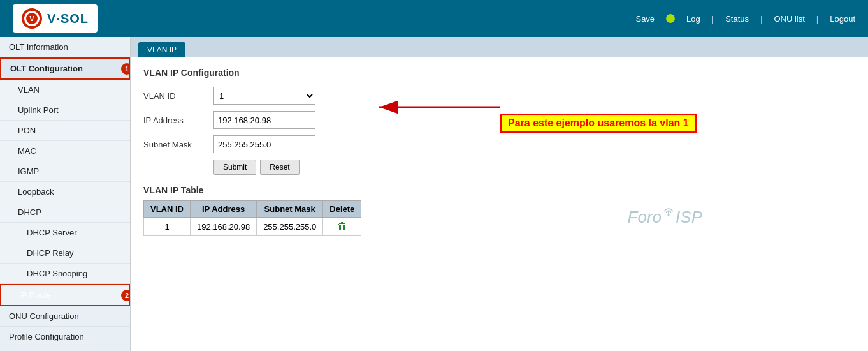 The width and height of the screenshot is (868, 351). What do you see at coordinates (252, 227) in the screenshot?
I see `table-row: 1 192.168.20.98 255.255.255.0 🗑` at bounding box center [252, 227].